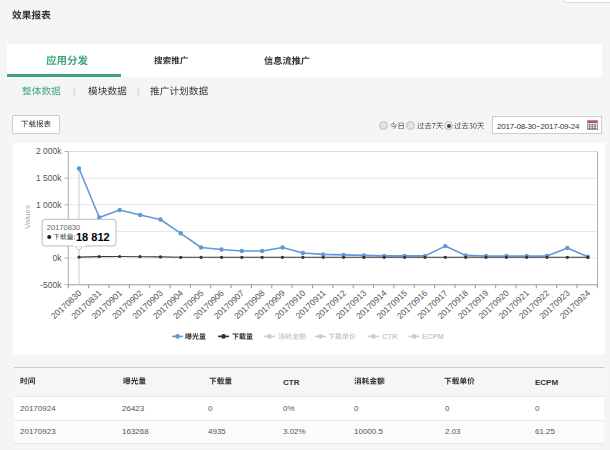 The height and width of the screenshot is (450, 610). I want to click on svg-text: 1 500k, so click(49, 178).